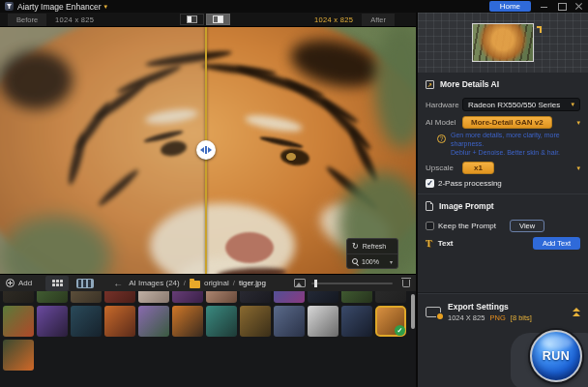 The width and height of the screenshot is (588, 387). What do you see at coordinates (370, 261) in the screenshot?
I see `zoom-level-value: 100%` at bounding box center [370, 261].